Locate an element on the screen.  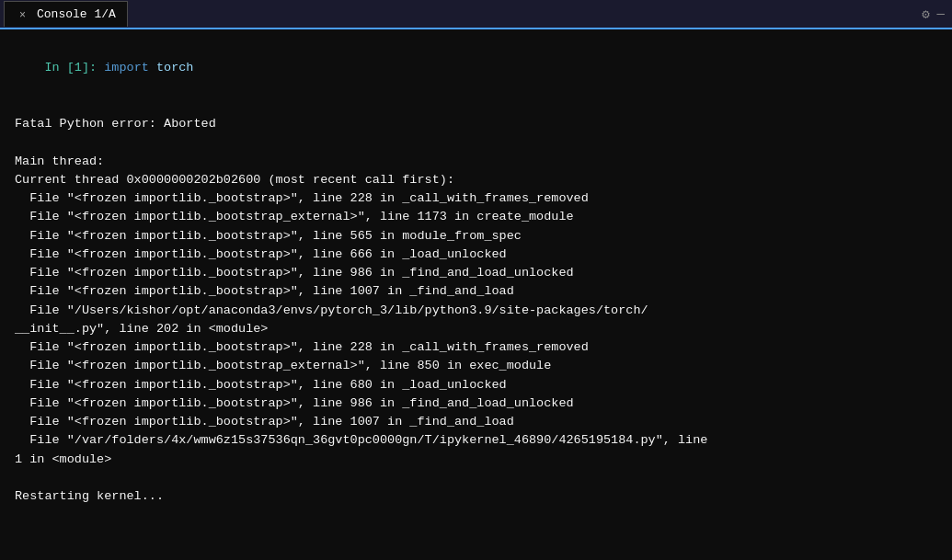
stack-line: Fatal Python error: Aborted is located at coordinates (476, 124).